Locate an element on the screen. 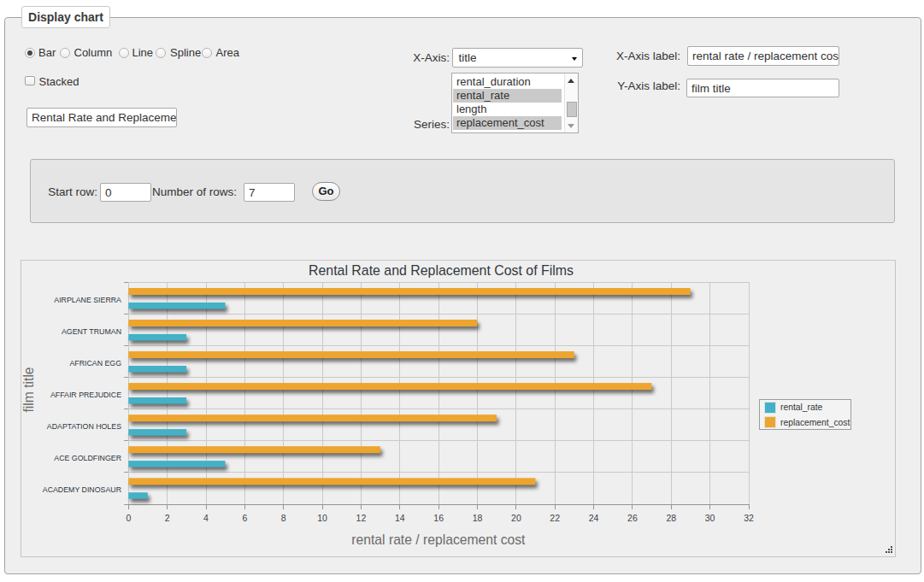  svg-text: ACE GOLDFINGER is located at coordinates (87, 458).